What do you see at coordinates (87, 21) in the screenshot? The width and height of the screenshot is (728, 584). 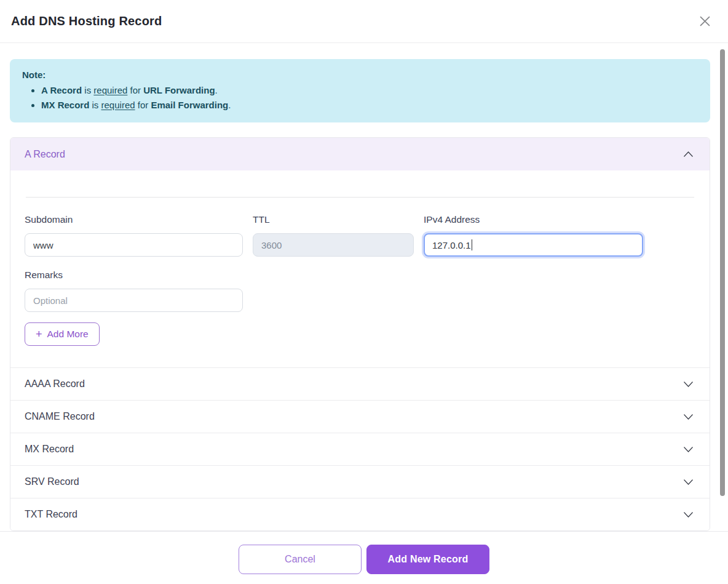 I see `page-title: Add DNS Hosting Record` at bounding box center [87, 21].